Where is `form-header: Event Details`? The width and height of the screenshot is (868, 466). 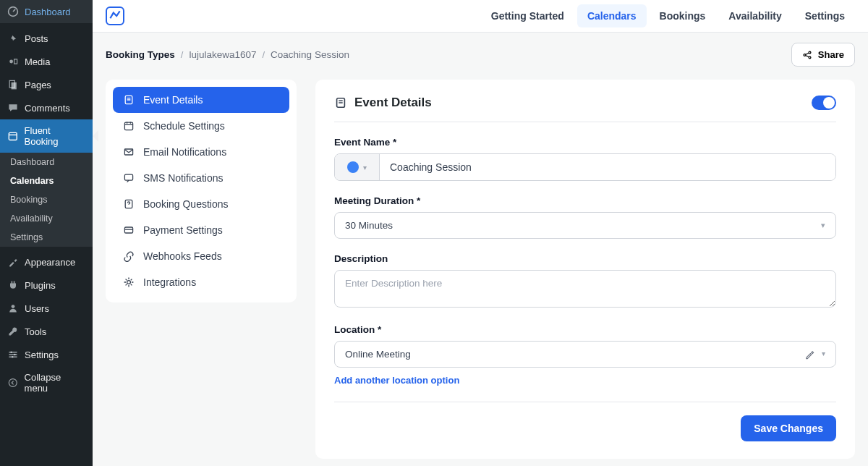 form-header: Event Details is located at coordinates (585, 109).